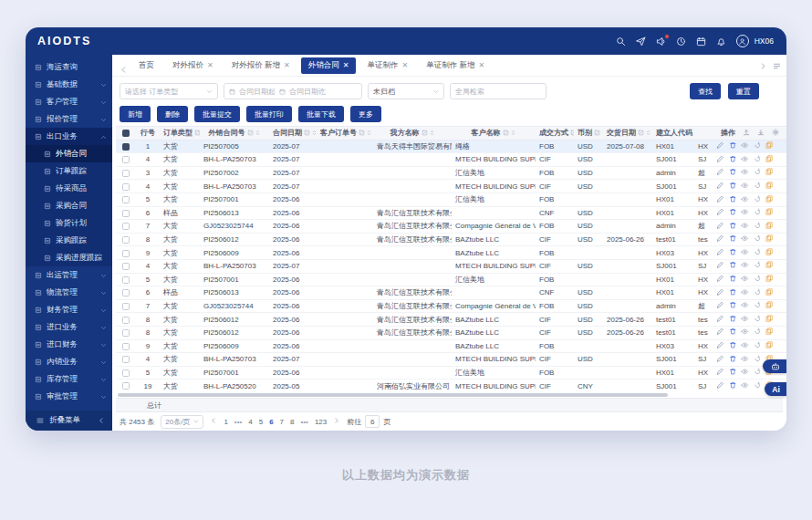 Image resolution: width=812 pixels, height=520 pixels. What do you see at coordinates (217, 114) in the screenshot?
I see `batch-submit-button: 批量提交` at bounding box center [217, 114].